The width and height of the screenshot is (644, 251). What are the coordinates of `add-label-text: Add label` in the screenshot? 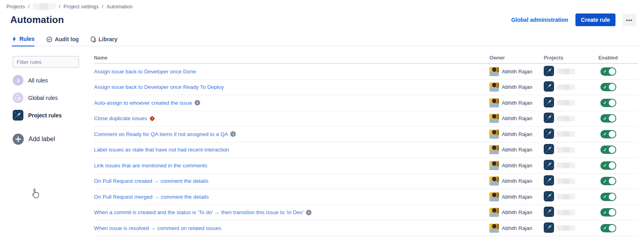 It's located at (42, 139).